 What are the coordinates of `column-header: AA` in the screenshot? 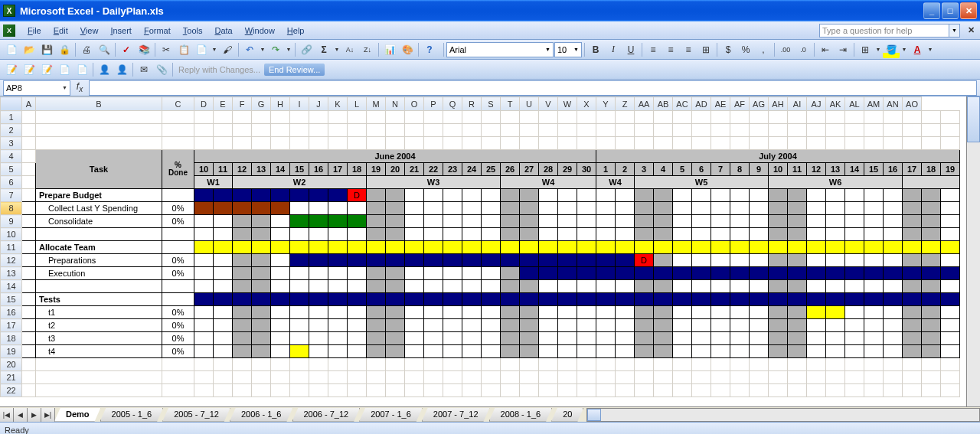 It's located at (645, 104).